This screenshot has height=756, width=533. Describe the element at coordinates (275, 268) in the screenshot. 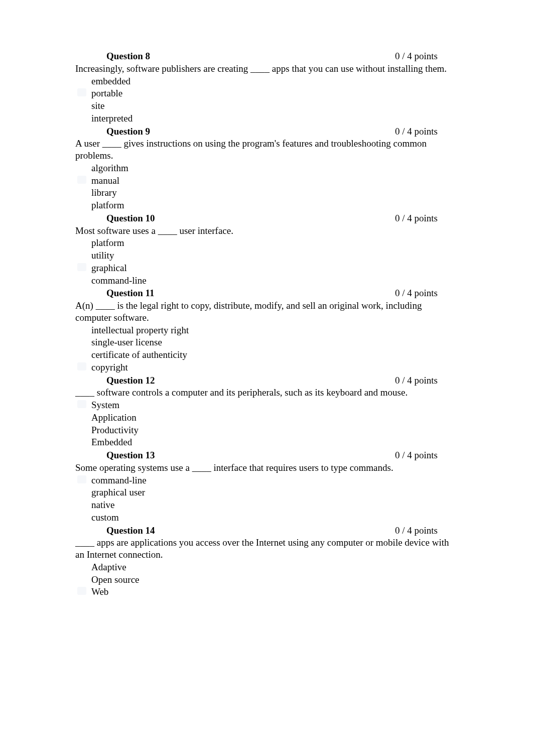

I see `option-item: graphical` at that location.